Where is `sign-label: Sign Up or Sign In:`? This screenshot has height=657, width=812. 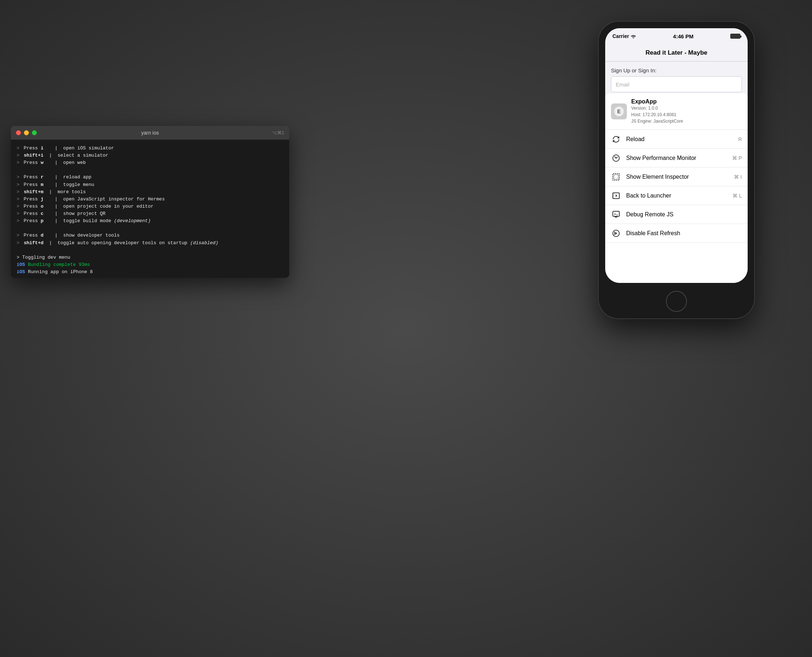 sign-label: Sign Up or Sign In: is located at coordinates (676, 69).